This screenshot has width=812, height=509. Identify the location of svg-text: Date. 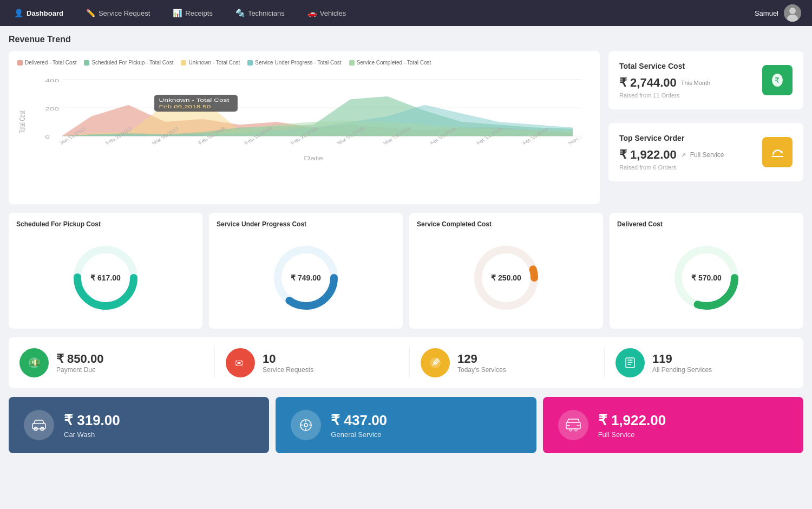
(313, 159).